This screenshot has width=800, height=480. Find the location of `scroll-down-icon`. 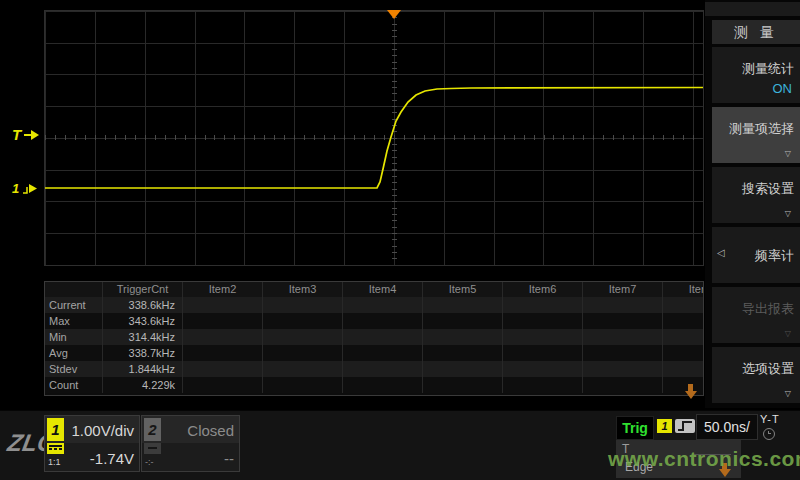

scroll-down-icon is located at coordinates (691, 395).